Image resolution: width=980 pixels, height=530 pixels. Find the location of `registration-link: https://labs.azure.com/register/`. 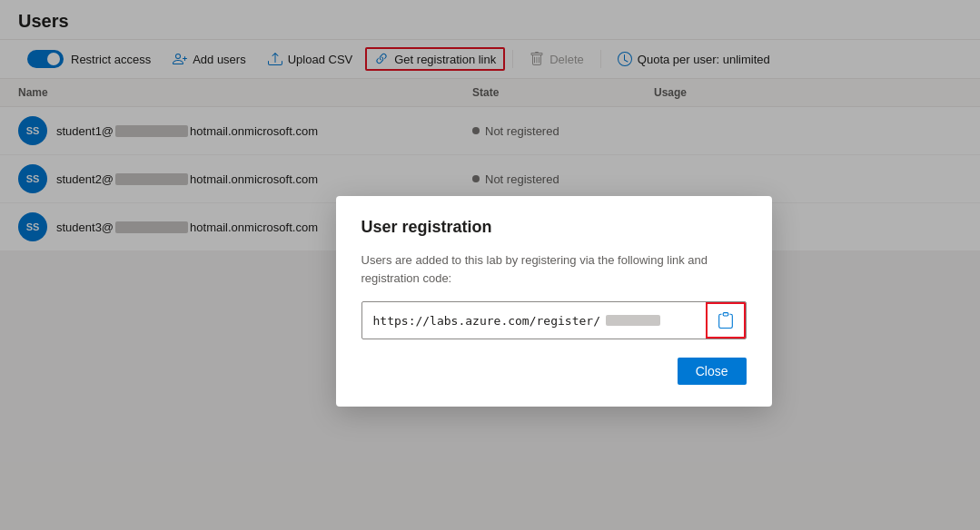

registration-link: https://labs.azure.com/register/ is located at coordinates (534, 321).